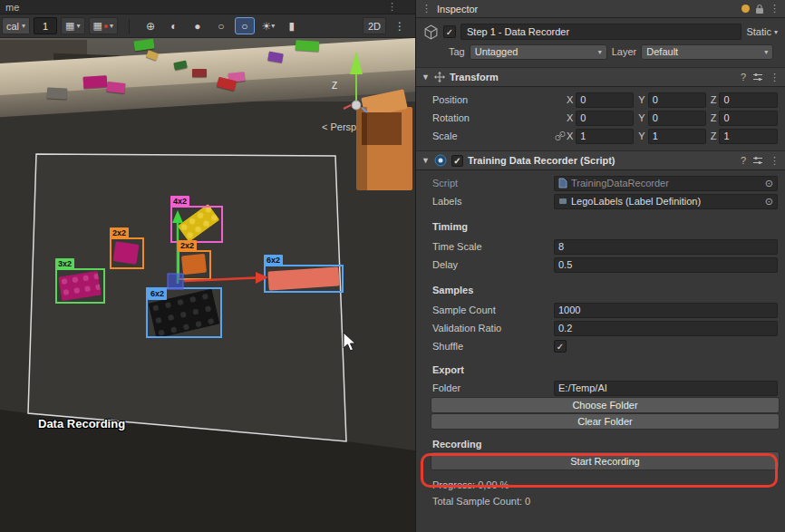 The height and width of the screenshot is (532, 785). What do you see at coordinates (497, 52) in the screenshot?
I see `tag-value: Untagged` at bounding box center [497, 52].